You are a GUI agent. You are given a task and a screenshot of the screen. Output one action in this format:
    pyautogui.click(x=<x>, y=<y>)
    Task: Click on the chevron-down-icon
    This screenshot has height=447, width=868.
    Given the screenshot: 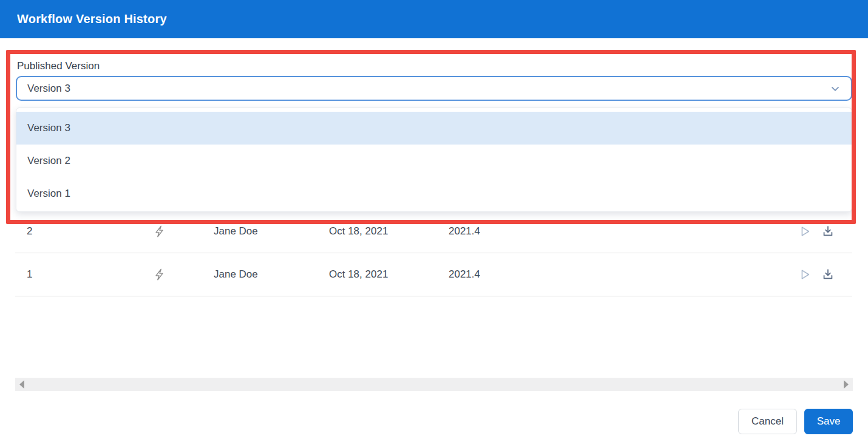 What is the action you would take?
    pyautogui.click(x=835, y=89)
    